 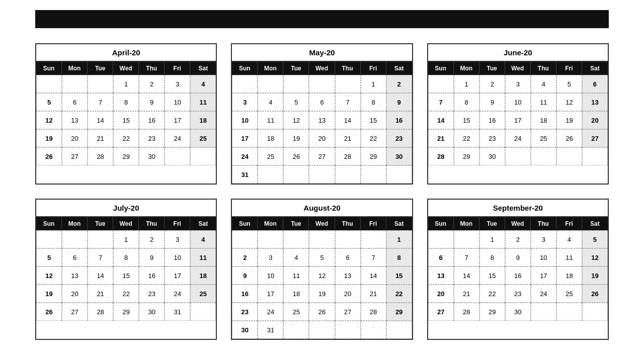 What do you see at coordinates (348, 120) in the screenshot?
I see `day-cell: 14` at bounding box center [348, 120].